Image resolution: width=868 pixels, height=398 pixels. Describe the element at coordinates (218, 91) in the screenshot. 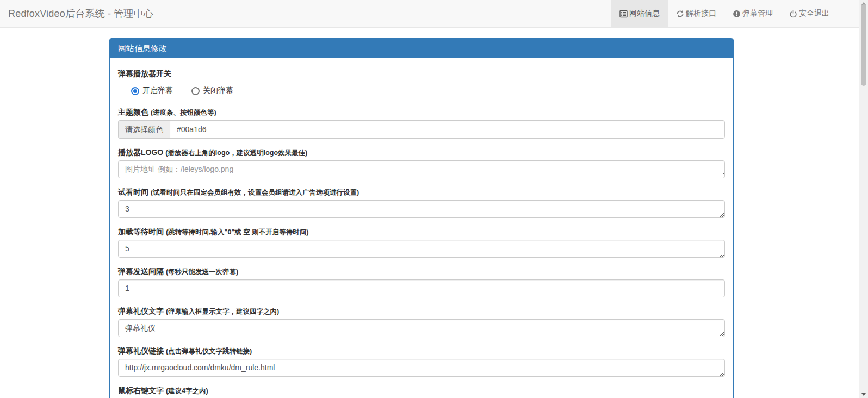

I see `radio-label: 关闭弹幕` at that location.